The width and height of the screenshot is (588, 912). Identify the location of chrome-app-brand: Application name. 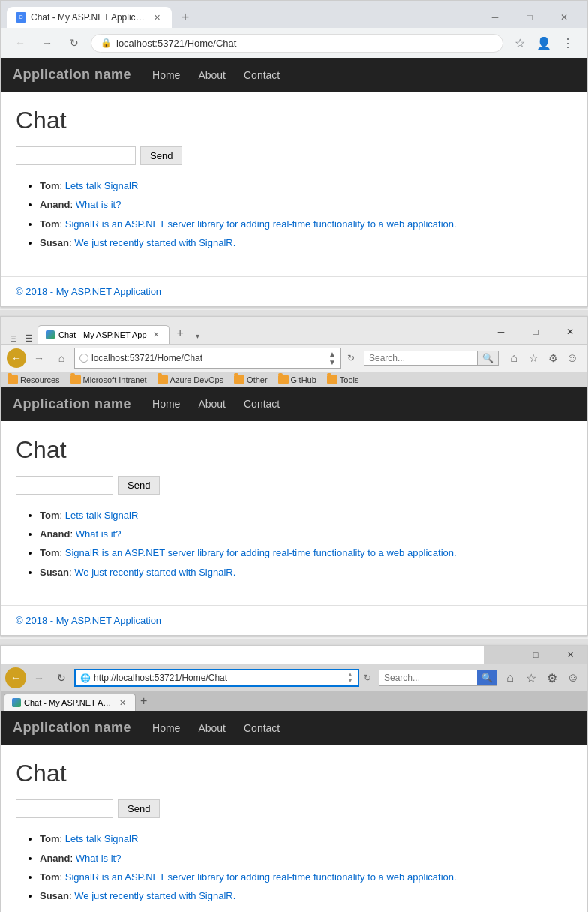
(72, 75).